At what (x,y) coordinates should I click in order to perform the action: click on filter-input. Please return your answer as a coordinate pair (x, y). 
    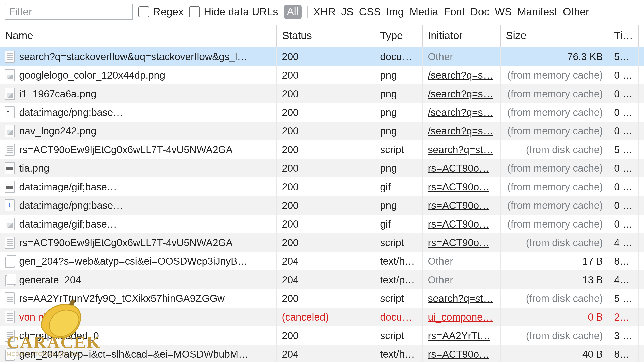
    Looking at the image, I should click on (69, 12).